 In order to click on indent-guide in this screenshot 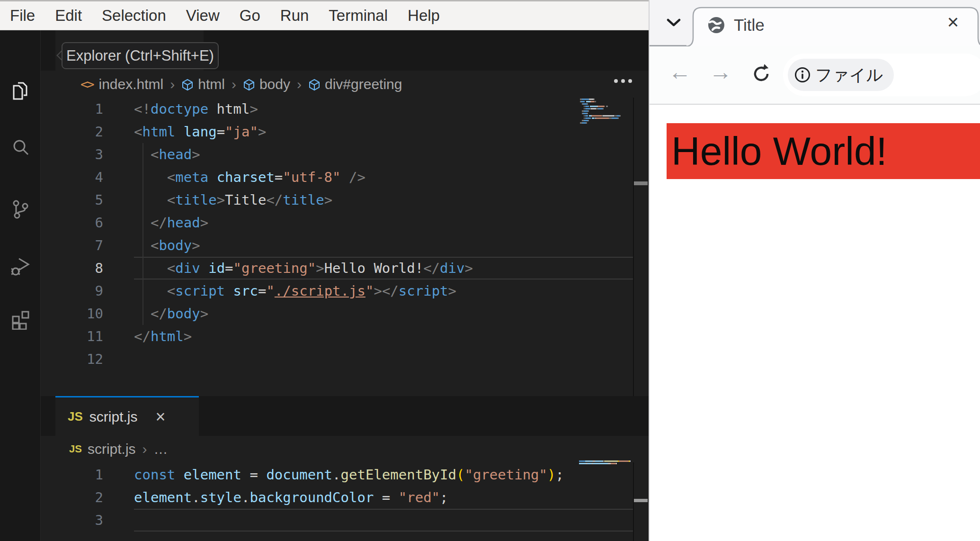, I will do `click(143, 234)`.